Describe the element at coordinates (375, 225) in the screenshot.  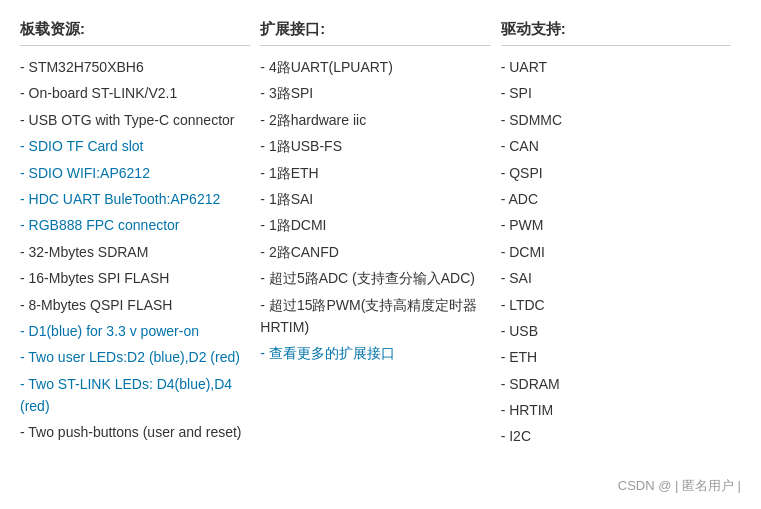
I see `list-item: - 1路DCMI` at that location.